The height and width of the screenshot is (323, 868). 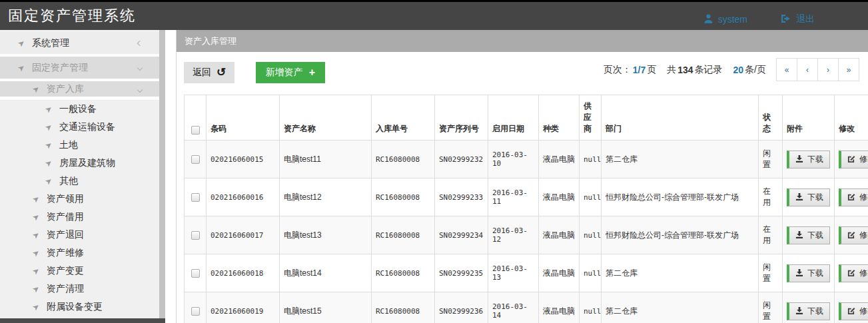 What do you see at coordinates (202, 73) in the screenshot?
I see `back-button-label: 返回` at bounding box center [202, 73].